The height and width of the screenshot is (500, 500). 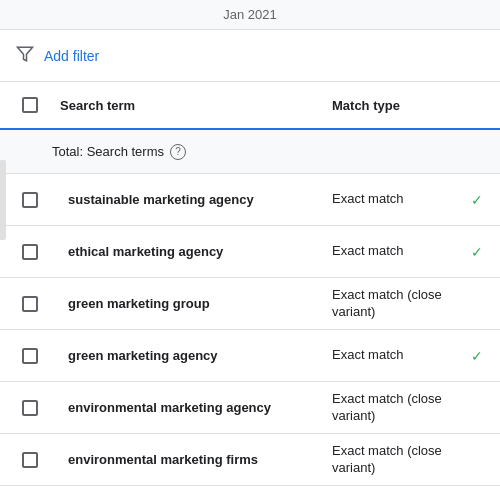 I want to click on sidebar-scroll-indicator, so click(x=3, y=200).